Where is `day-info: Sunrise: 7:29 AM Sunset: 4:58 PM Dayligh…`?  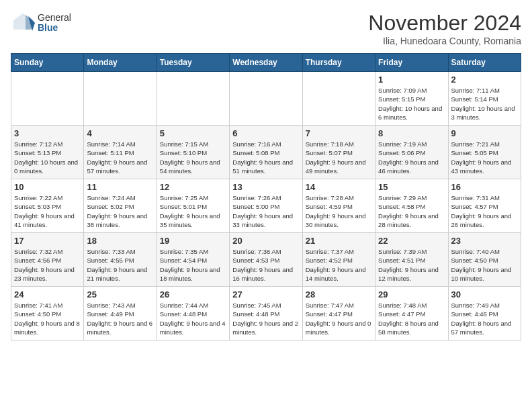
day-info: Sunrise: 7:29 AM Sunset: 4:58 PM Dayligh… is located at coordinates (411, 211).